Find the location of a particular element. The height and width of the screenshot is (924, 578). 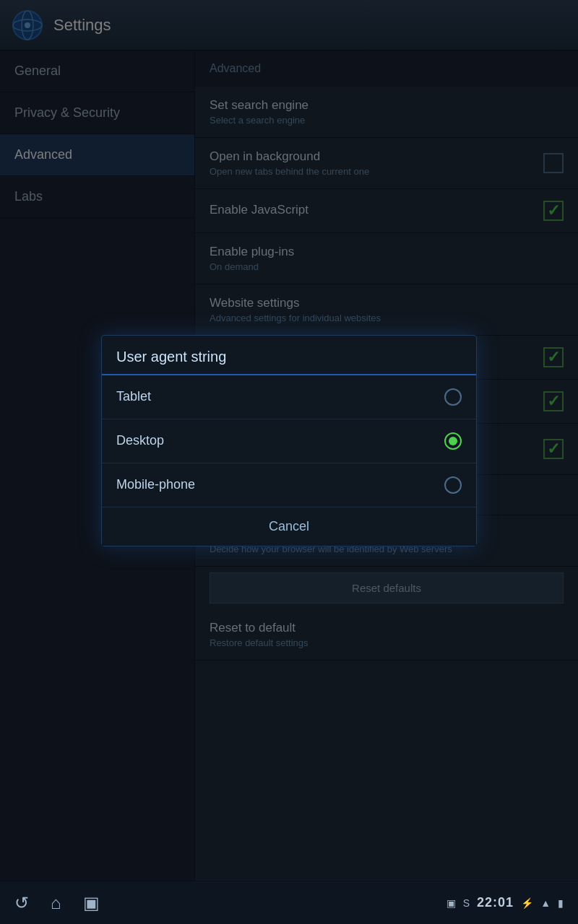

sim-icon: ▣ is located at coordinates (451, 903).